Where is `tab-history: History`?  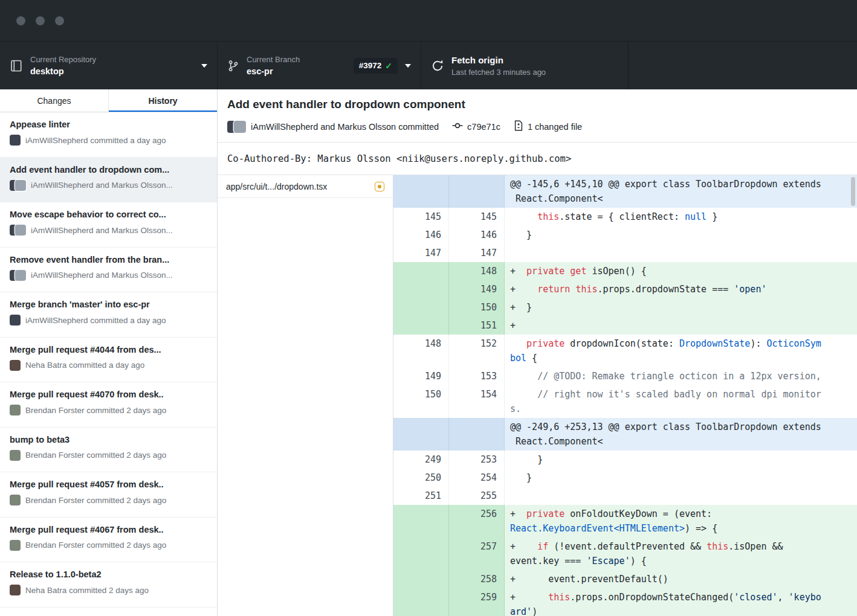 tab-history: History is located at coordinates (163, 100).